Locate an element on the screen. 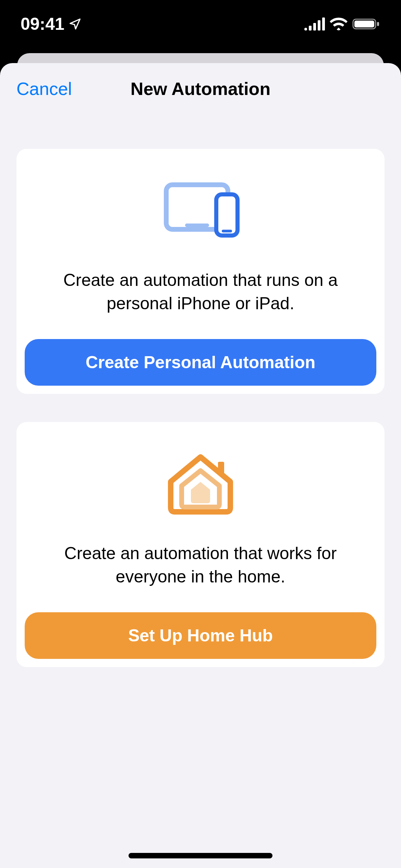 Image resolution: width=401 pixels, height=868 pixels. nav-bar: Cancel New Automation is located at coordinates (200, 89).